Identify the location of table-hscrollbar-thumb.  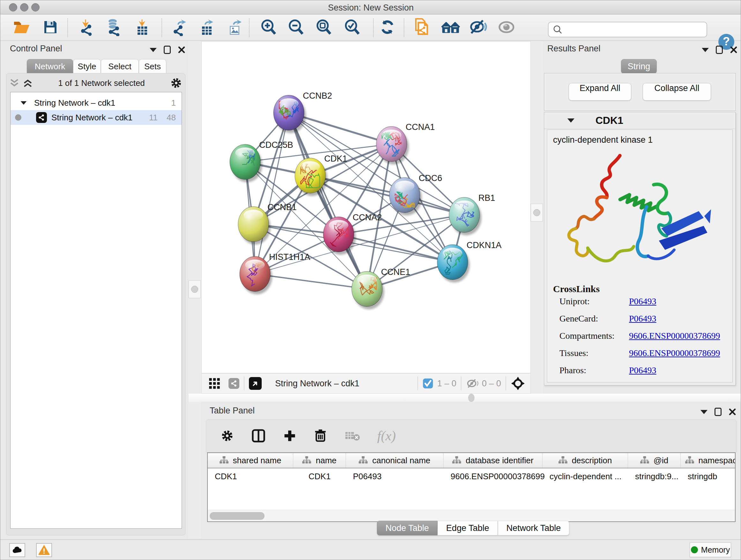
(237, 516).